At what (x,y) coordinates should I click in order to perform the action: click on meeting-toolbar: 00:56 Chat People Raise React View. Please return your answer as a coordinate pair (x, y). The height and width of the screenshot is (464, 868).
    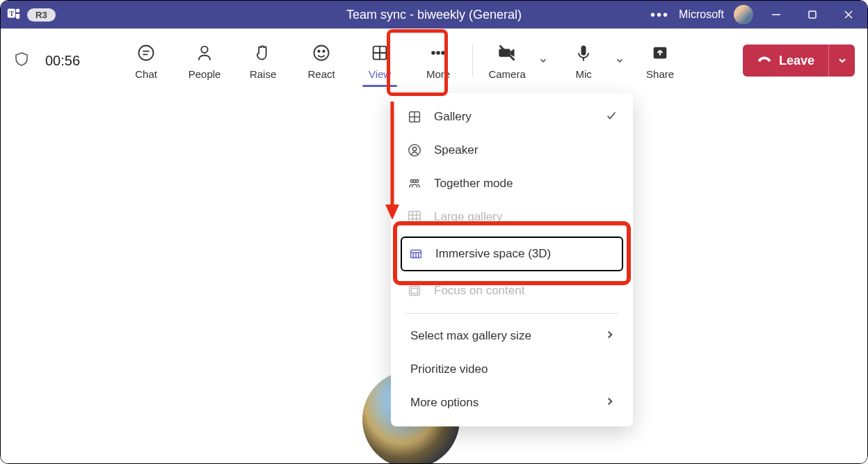
    Looking at the image, I should click on (434, 61).